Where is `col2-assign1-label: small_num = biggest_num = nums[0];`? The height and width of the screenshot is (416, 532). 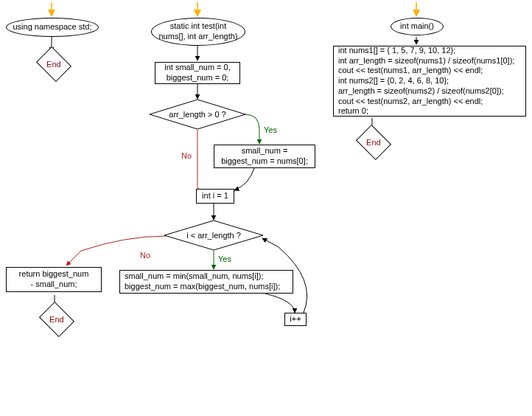 col2-assign1-label: small_num = biggest_num = nums[0]; is located at coordinates (265, 156).